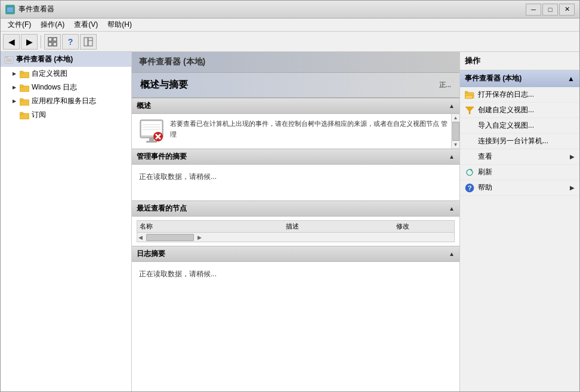 This screenshot has width=580, height=392. Describe the element at coordinates (296, 272) in the screenshot. I see `section-log-summary: 日志摘要 ▲ 正在读取数据，请稍候...` at that location.